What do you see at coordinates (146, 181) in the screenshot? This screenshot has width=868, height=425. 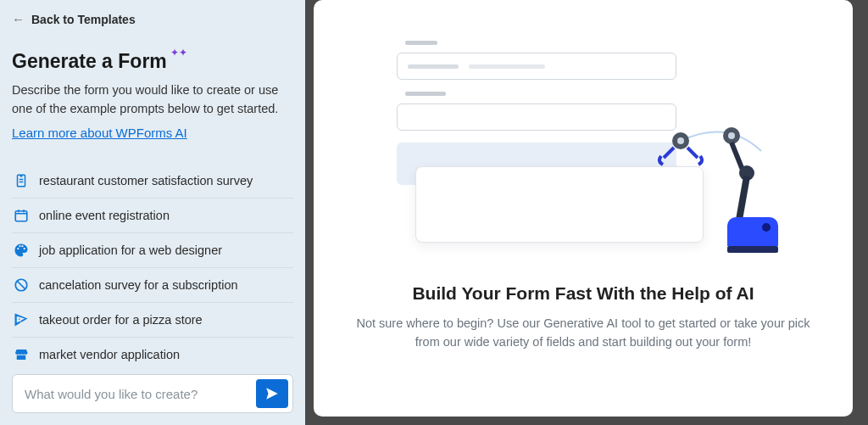 I see `prompt-label: restaurant customer satisfaction survey` at bounding box center [146, 181].